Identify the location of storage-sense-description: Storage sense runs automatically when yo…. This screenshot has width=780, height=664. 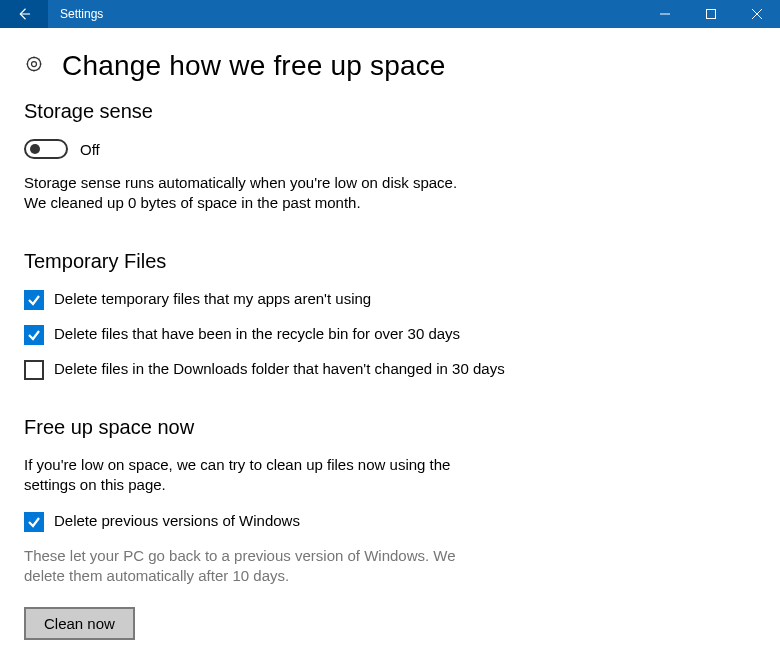
(274, 194).